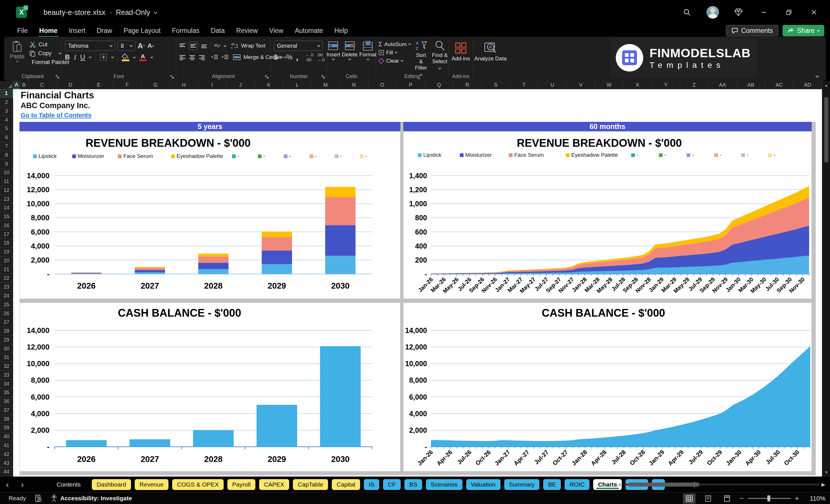  What do you see at coordinates (126, 57) in the screenshot?
I see `fill-color-button` at bounding box center [126, 57].